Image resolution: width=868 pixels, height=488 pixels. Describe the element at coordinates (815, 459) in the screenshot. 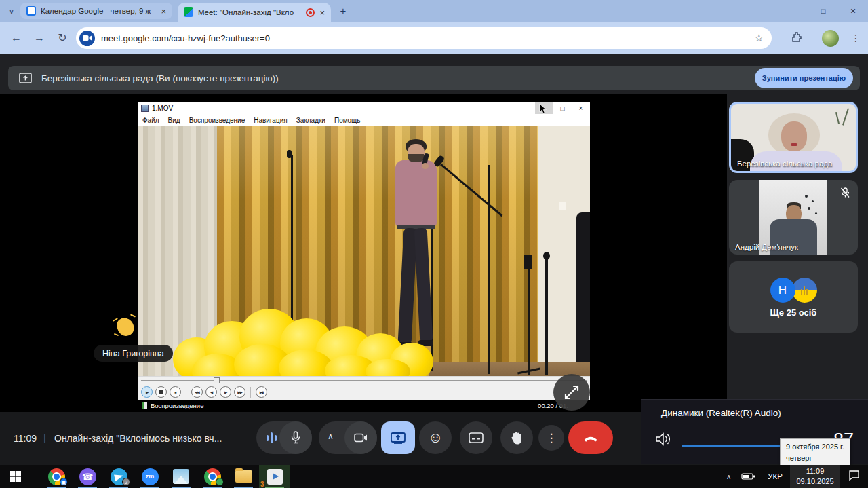

I see `tooltip-weekday: четверг` at that location.